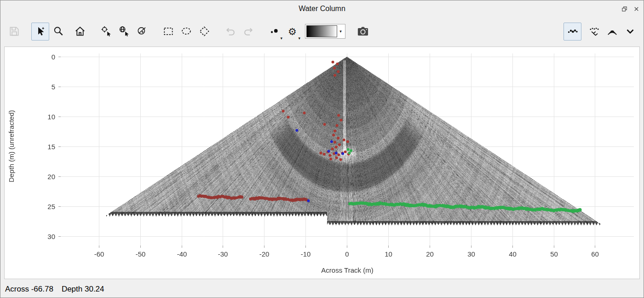  What do you see at coordinates (630, 9) in the screenshot?
I see `window-controls` at bounding box center [630, 9].